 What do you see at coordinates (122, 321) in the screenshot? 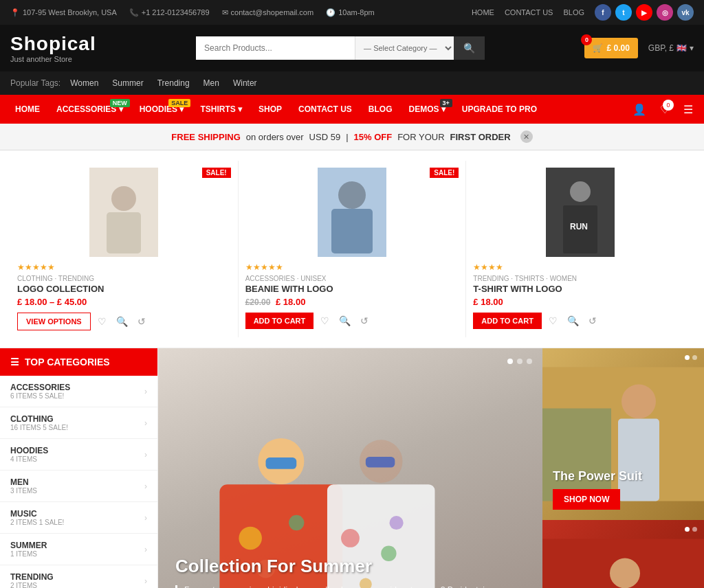
I see `search-icon-1: 🔍` at bounding box center [122, 321].